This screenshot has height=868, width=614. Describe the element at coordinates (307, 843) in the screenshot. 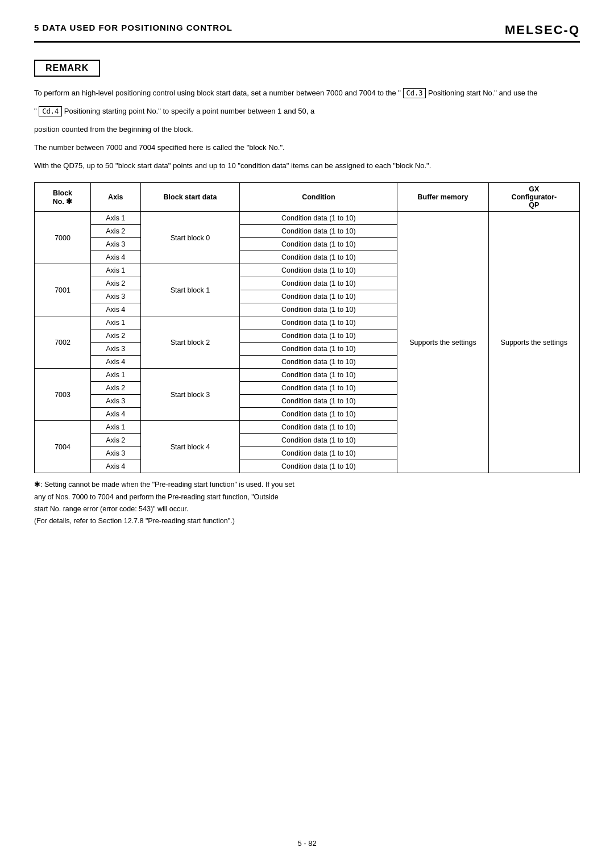

I see `page-number: 5 - 82` at that location.